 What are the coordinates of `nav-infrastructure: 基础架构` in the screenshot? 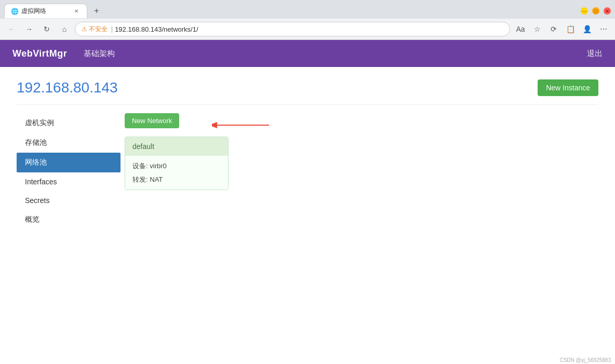 It's located at (99, 54).